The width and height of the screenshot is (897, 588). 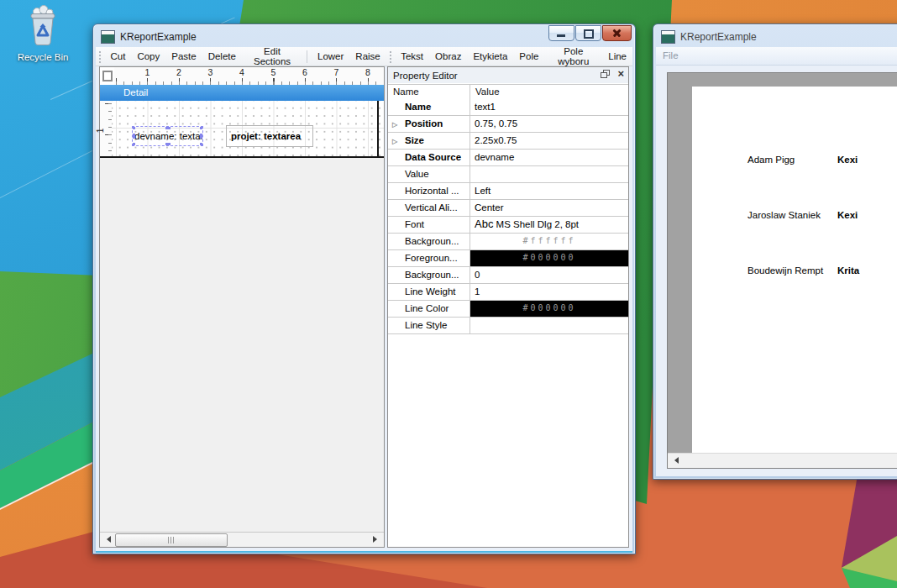 What do you see at coordinates (616, 34) in the screenshot?
I see `close-button` at bounding box center [616, 34].